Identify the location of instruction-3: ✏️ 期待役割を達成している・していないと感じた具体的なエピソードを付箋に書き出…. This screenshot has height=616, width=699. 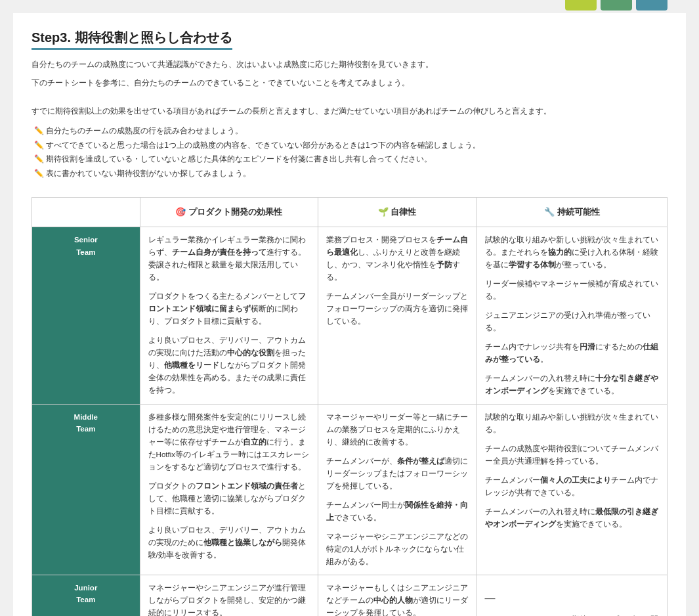
(349, 160).